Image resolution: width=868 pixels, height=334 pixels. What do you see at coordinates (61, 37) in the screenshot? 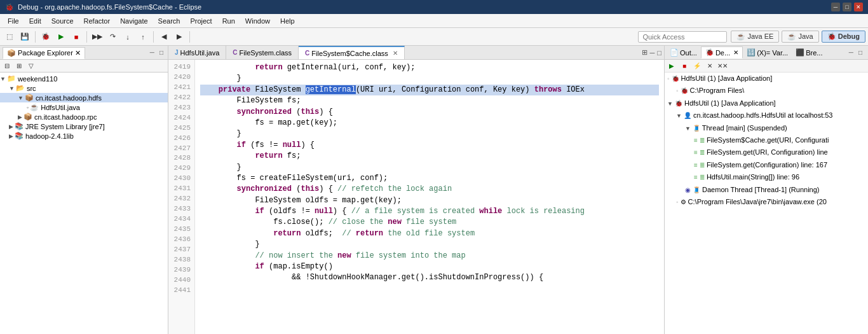
I see `run-button: ▶` at bounding box center [61, 37].